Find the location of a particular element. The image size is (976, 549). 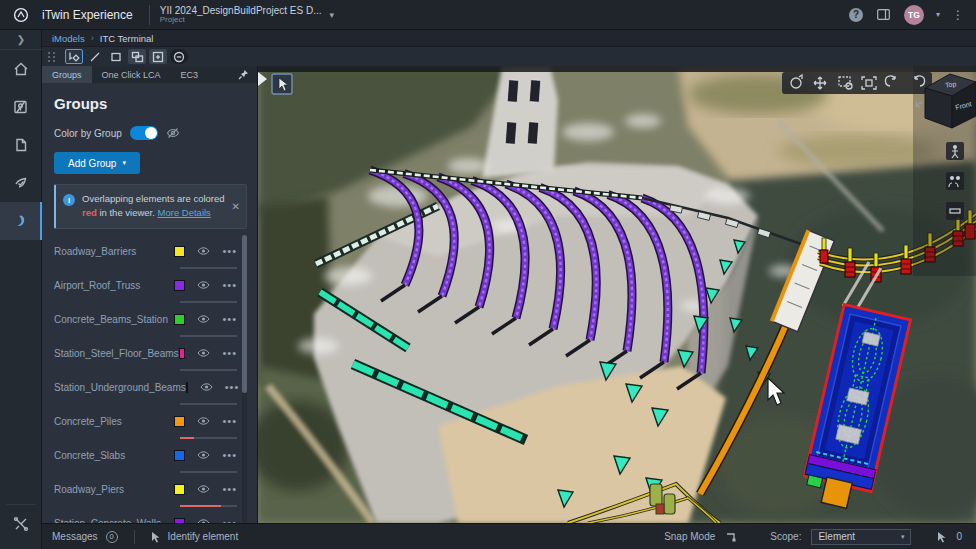

avatar-caret-icon: ▾ is located at coordinates (938, 14).